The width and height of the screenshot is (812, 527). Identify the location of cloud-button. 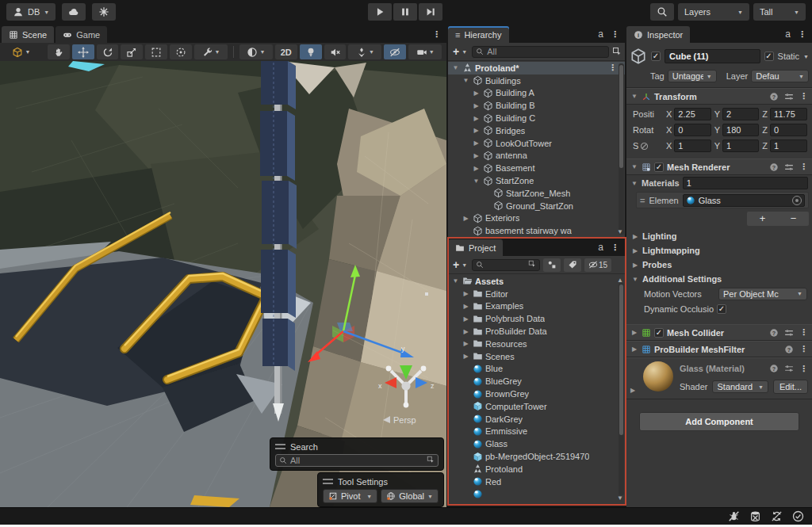
(74, 12).